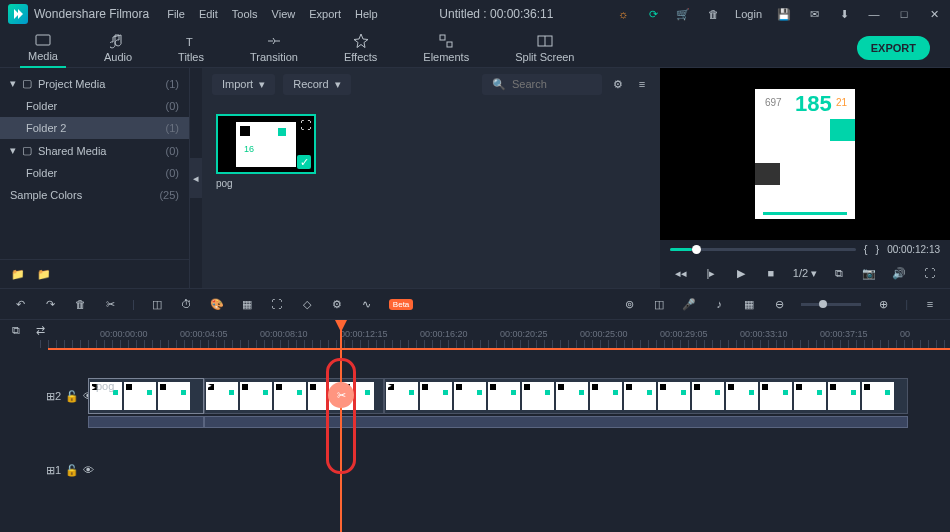 This screenshot has width=950, height=532. What do you see at coordinates (94, 173) in the screenshot?
I see `tree-shared-folder: Folder(0)` at bounding box center [94, 173].